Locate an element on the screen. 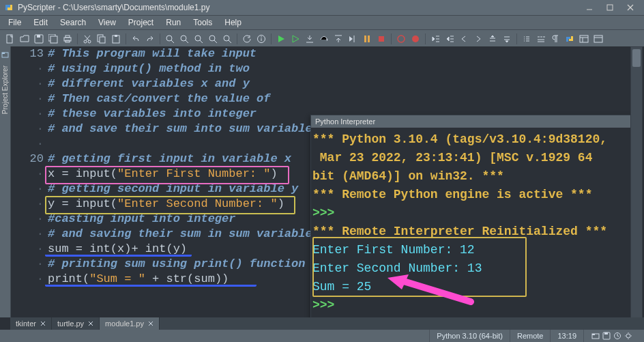  step-out-icon is located at coordinates (338, 39).